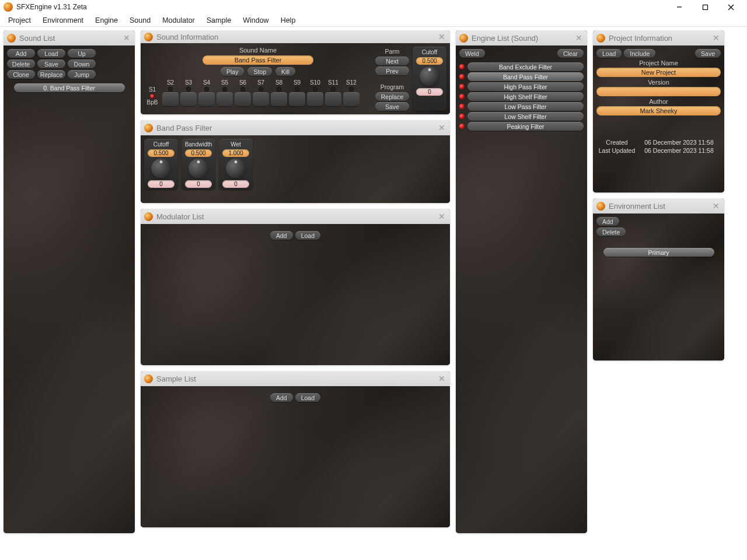  Describe the element at coordinates (279, 93) in the screenshot. I see `slot-s8: S8` at that location.